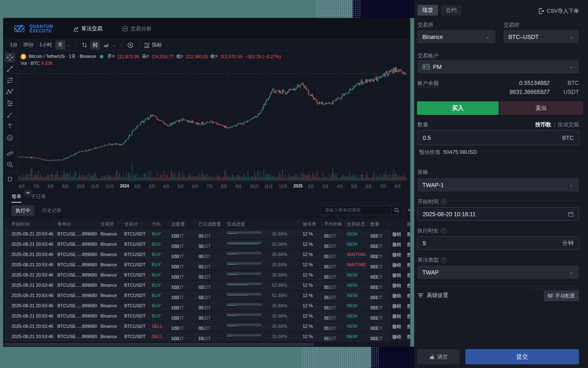 The width and height of the screenshot is (588, 368). I want to click on tab-futures: 合约, so click(451, 10).